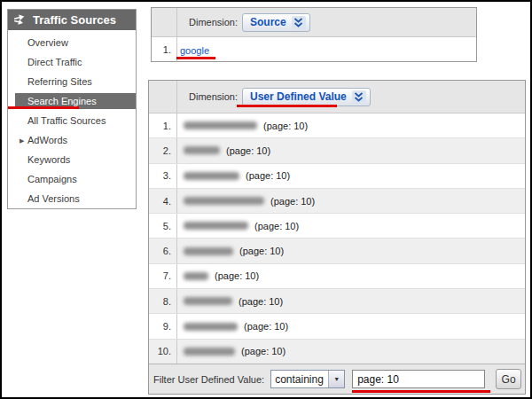  What do you see at coordinates (163, 301) in the screenshot?
I see `row-number: 8.` at bounding box center [163, 301].